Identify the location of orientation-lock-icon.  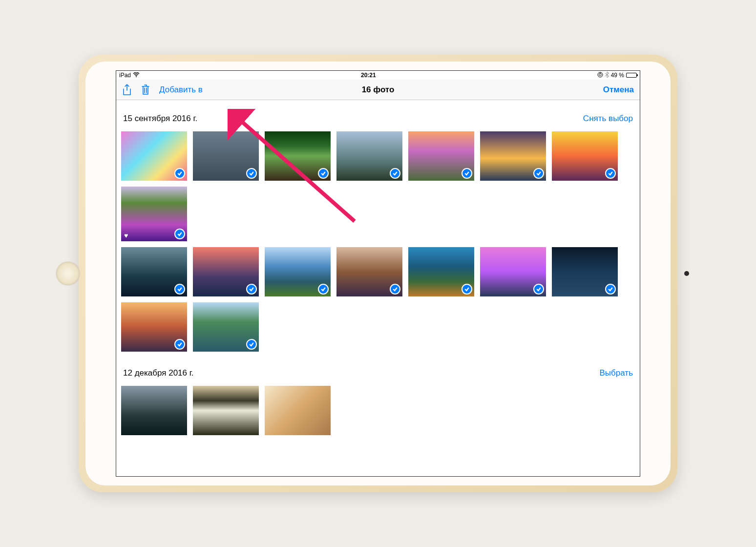
(600, 75).